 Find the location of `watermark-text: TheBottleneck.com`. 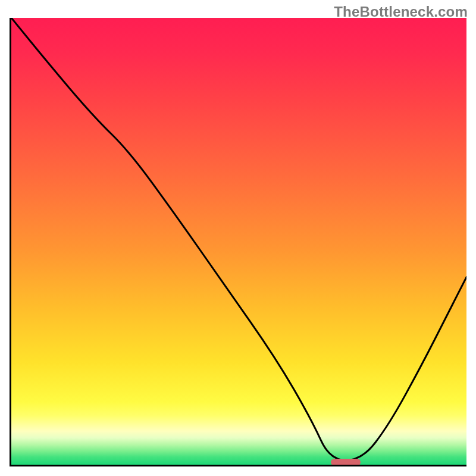

watermark-text: TheBottleneck.com is located at coordinates (401, 12).